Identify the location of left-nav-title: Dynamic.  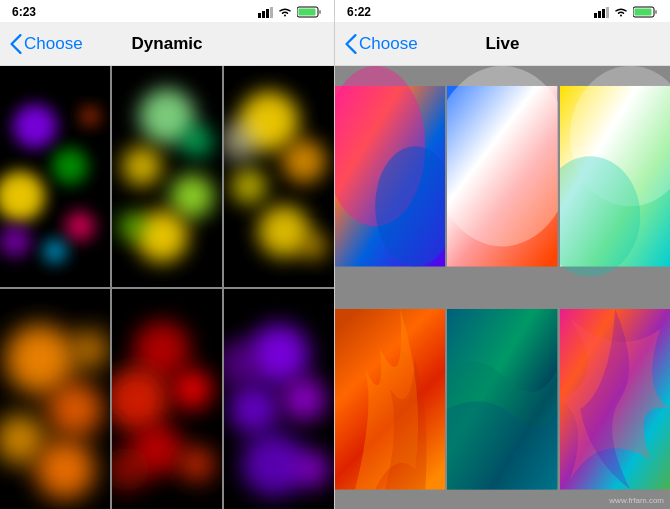
(168, 44).